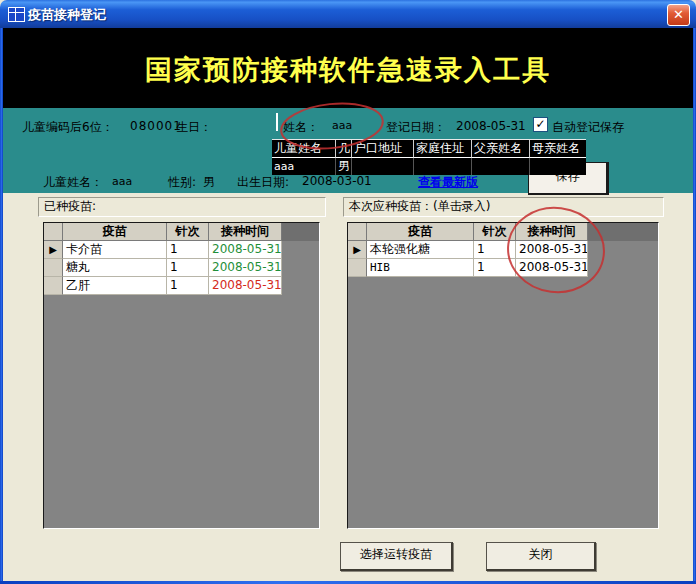 This screenshot has width=696, height=584. What do you see at coordinates (182, 268) in the screenshot?
I see `table-row: 糖丸 1 2008-05-31` at bounding box center [182, 268].